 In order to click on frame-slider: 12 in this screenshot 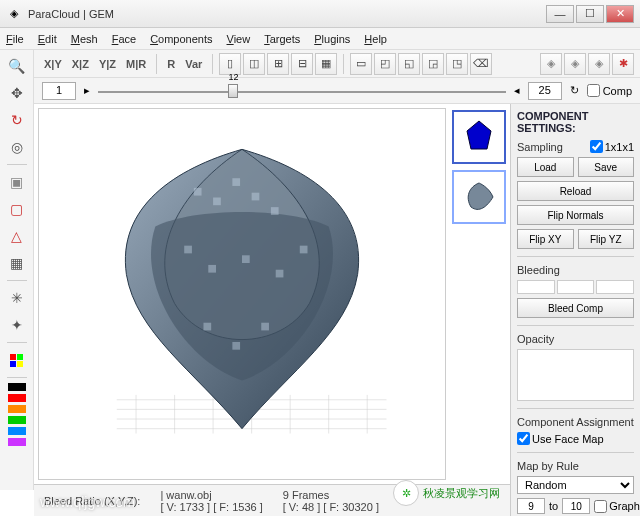, I will do `click(302, 91)`.